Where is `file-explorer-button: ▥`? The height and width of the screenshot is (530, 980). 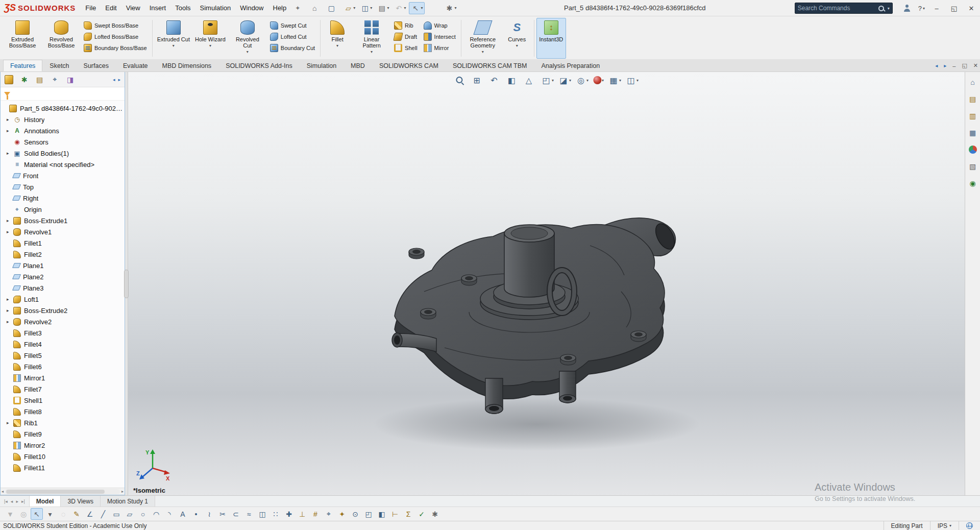 file-explorer-button: ▥ is located at coordinates (973, 116).